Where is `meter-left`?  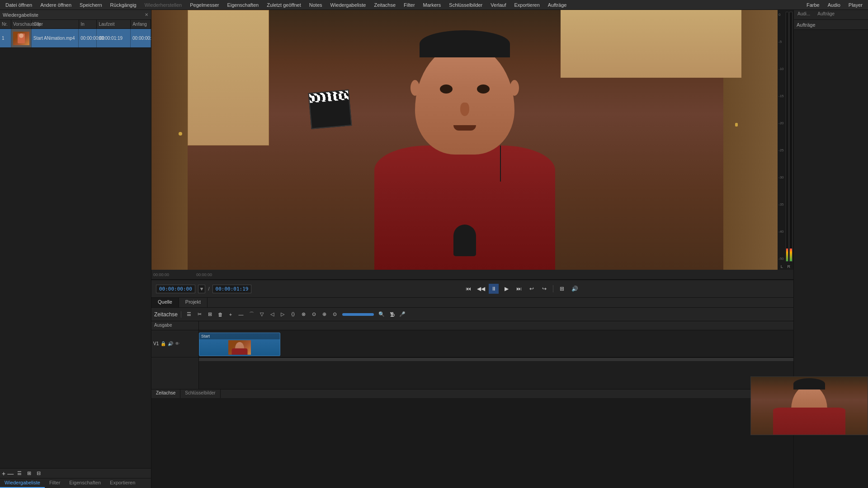
meter-left is located at coordinates (788, 136).